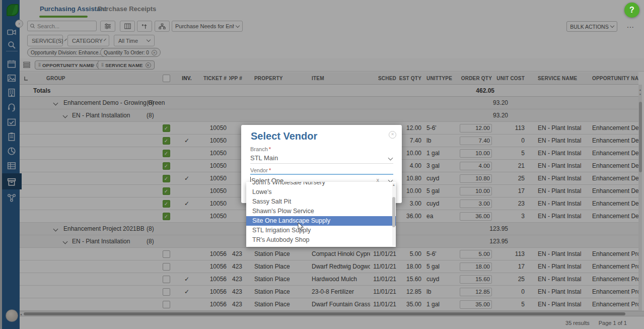  What do you see at coordinates (321, 202) in the screenshot?
I see `vendor-option: Sassy Salt Pit` at bounding box center [321, 202].